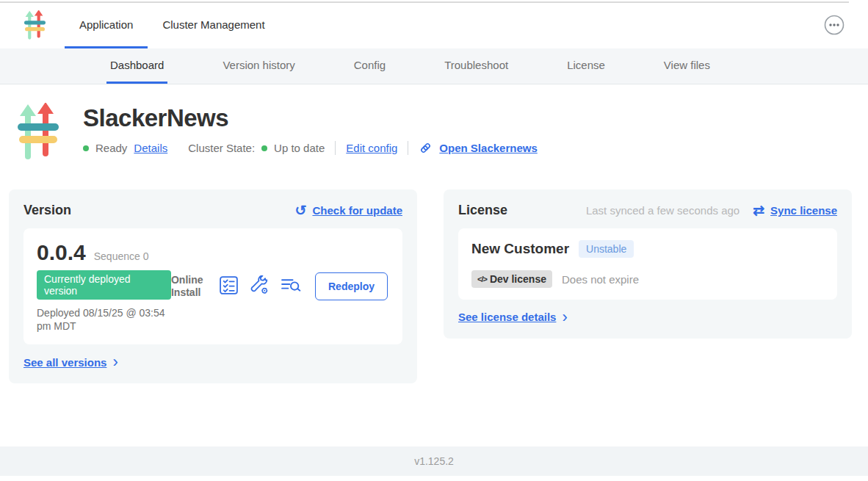 This screenshot has width=868, height=481. Describe the element at coordinates (222, 148) in the screenshot. I see `cluster-state-label: Cluster State:` at that location.